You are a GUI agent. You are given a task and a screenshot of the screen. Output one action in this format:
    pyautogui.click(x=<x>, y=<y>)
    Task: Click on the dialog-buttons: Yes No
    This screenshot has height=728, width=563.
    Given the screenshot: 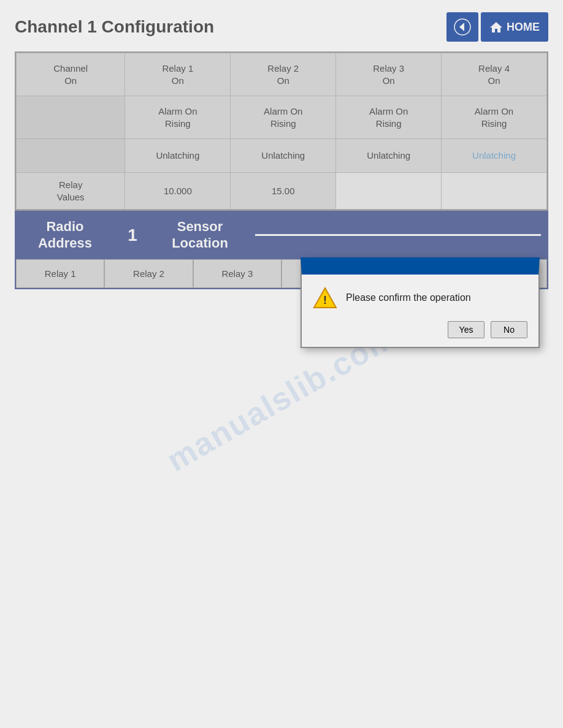 What is the action you would take?
    pyautogui.click(x=420, y=330)
    